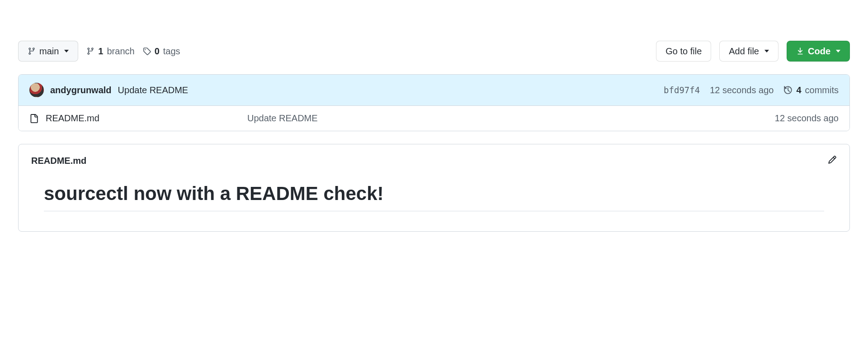 The width and height of the screenshot is (868, 362). Describe the element at coordinates (832, 160) in the screenshot. I see `pencil-icon` at that location.